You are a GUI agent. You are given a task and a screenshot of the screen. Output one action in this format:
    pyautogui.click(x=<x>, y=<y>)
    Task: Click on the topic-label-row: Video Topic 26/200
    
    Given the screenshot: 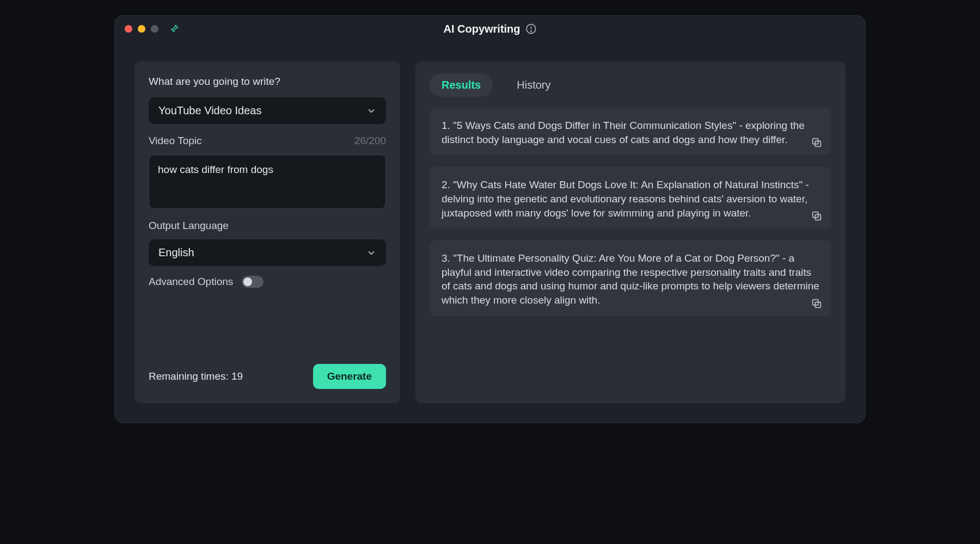 What is the action you would take?
    pyautogui.click(x=267, y=141)
    